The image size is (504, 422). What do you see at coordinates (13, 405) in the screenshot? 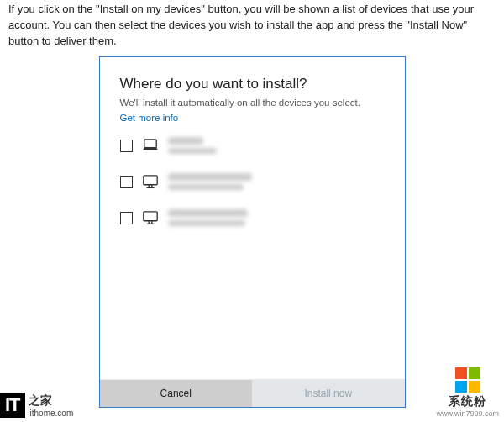
I see `it-logo: IT` at bounding box center [13, 405].